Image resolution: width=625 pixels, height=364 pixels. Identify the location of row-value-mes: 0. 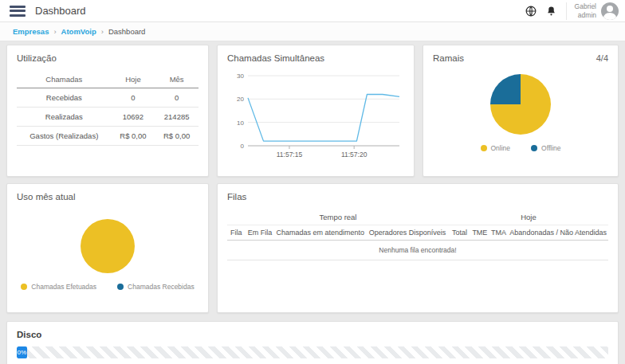
(177, 98).